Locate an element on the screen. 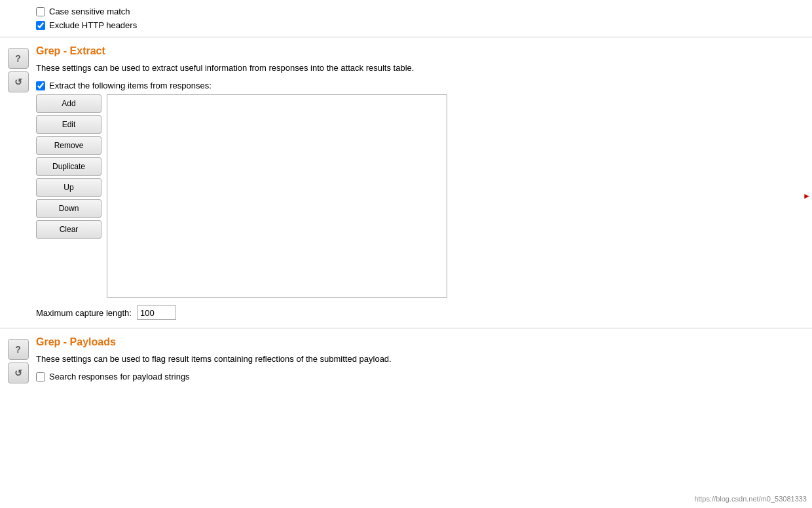  search-payloads-checkbox is located at coordinates (41, 377).